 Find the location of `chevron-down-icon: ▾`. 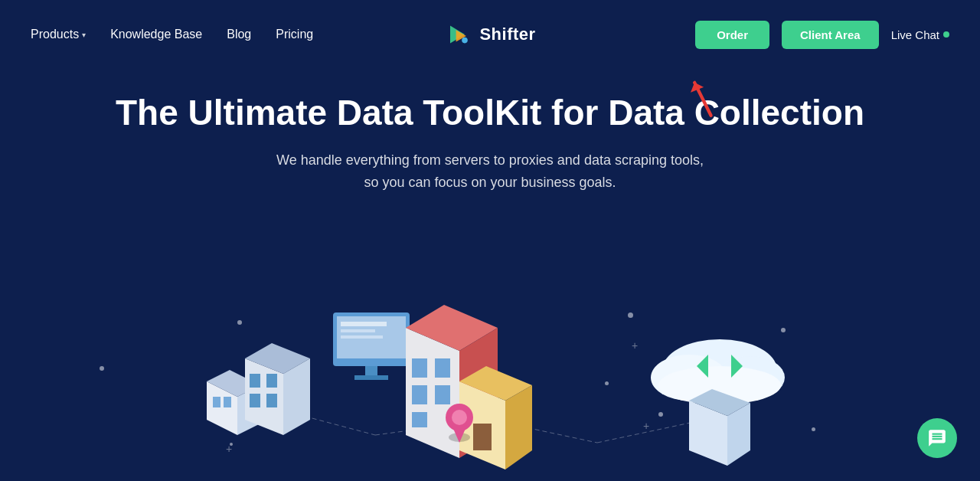

chevron-down-icon: ▾ is located at coordinates (84, 35).